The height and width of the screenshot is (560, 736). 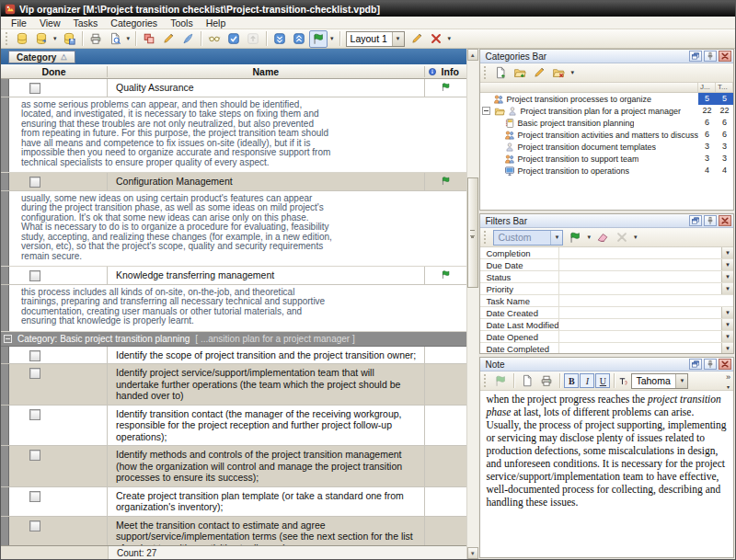 What do you see at coordinates (725, 221) in the screenshot?
I see `filters-close-button` at bounding box center [725, 221].